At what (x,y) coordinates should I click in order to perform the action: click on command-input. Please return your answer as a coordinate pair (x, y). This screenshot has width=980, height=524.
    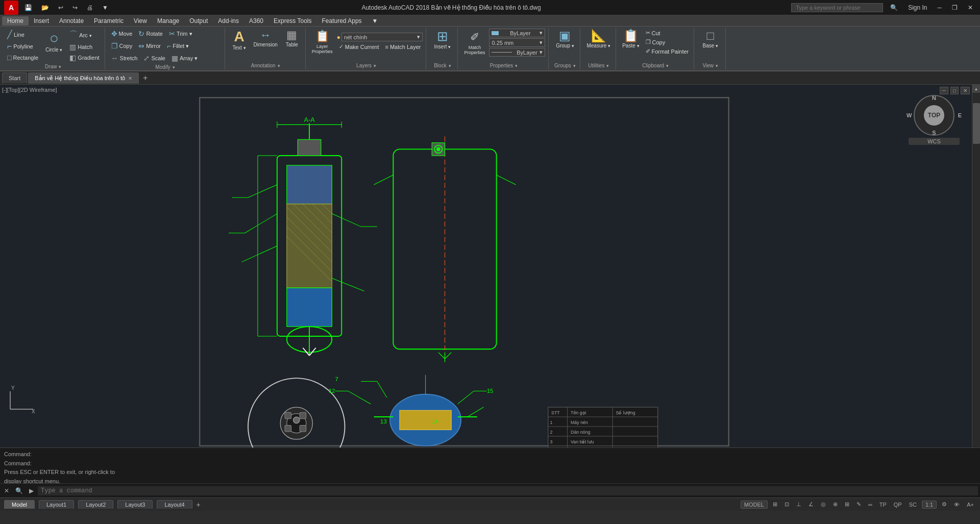
    Looking at the image, I should click on (508, 491).